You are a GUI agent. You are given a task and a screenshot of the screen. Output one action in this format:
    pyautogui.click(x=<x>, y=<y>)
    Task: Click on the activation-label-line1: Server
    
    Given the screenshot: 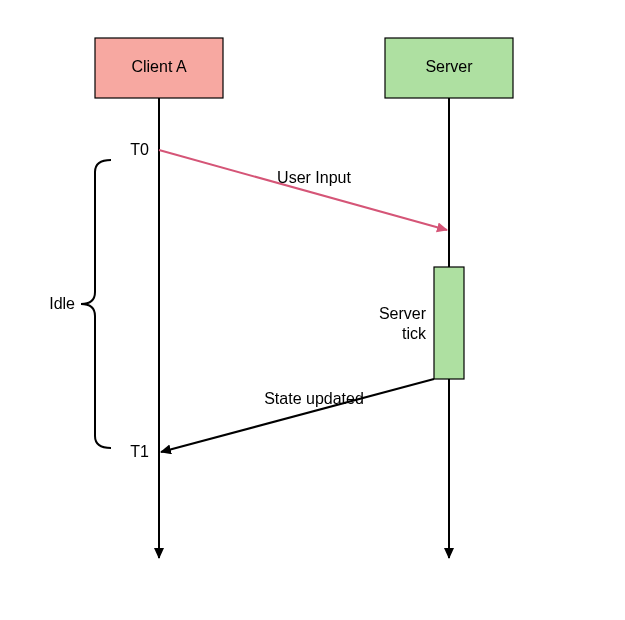 What is the action you would take?
    pyautogui.click(x=403, y=314)
    